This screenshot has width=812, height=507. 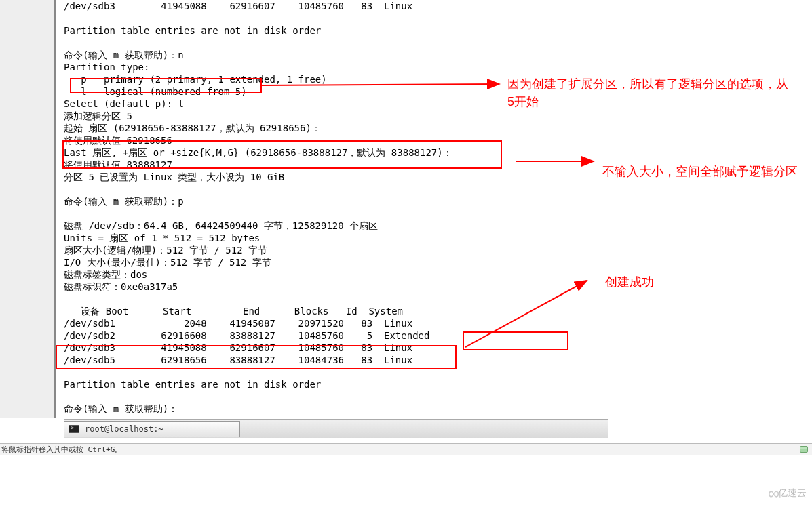 What do you see at coordinates (787, 493) in the screenshot?
I see `watermark: ∞ 亿速云` at bounding box center [787, 493].